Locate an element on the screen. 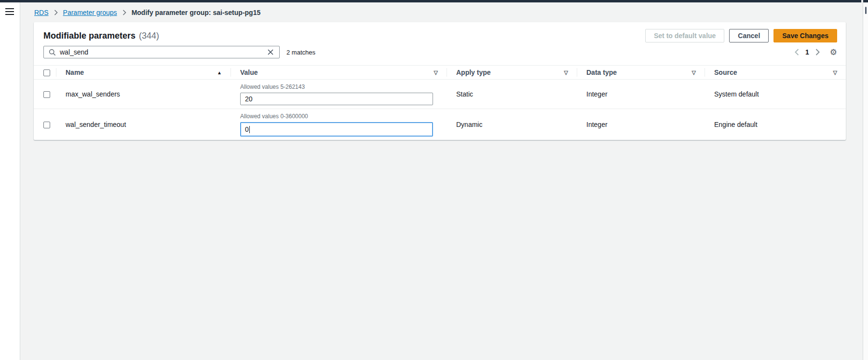 The height and width of the screenshot is (360, 868). parameter-name: wal_sender_timeout is located at coordinates (143, 125).